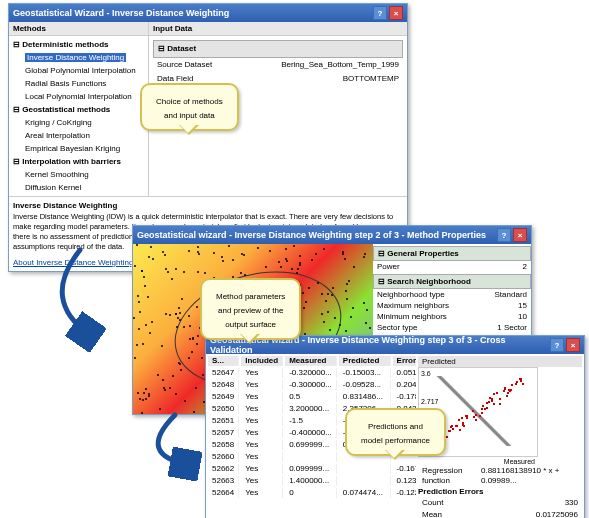  What do you see at coordinates (278, 49) in the screenshot?
I see `dataset-section: ⊟ Dataset` at bounding box center [278, 49].